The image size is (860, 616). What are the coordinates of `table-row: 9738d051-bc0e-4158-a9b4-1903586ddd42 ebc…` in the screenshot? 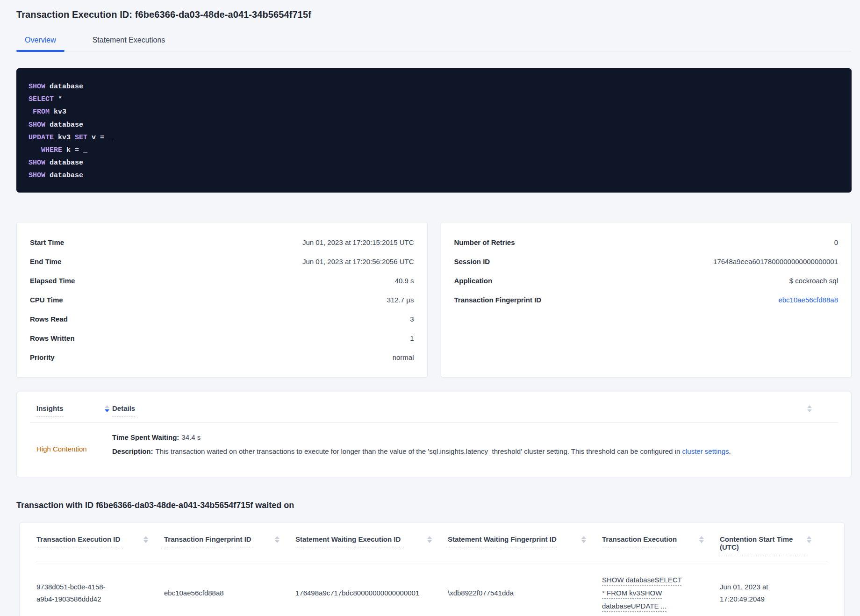 It's located at (432, 589).